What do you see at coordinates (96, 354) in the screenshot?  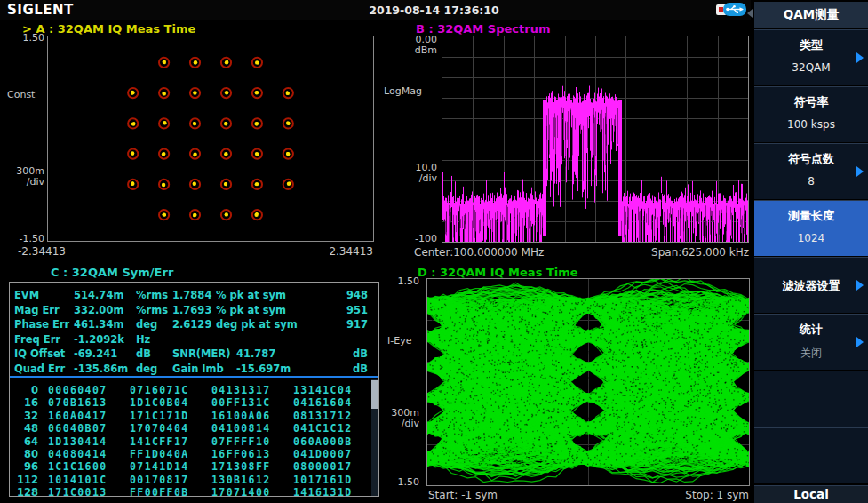 I see `err-cell: -69.241` at bounding box center [96, 354].